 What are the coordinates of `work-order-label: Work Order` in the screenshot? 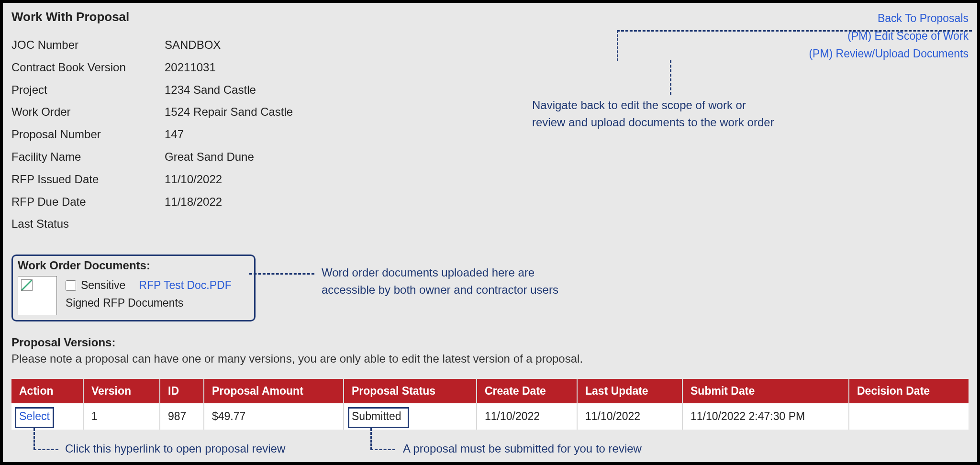 It's located at (88, 112).